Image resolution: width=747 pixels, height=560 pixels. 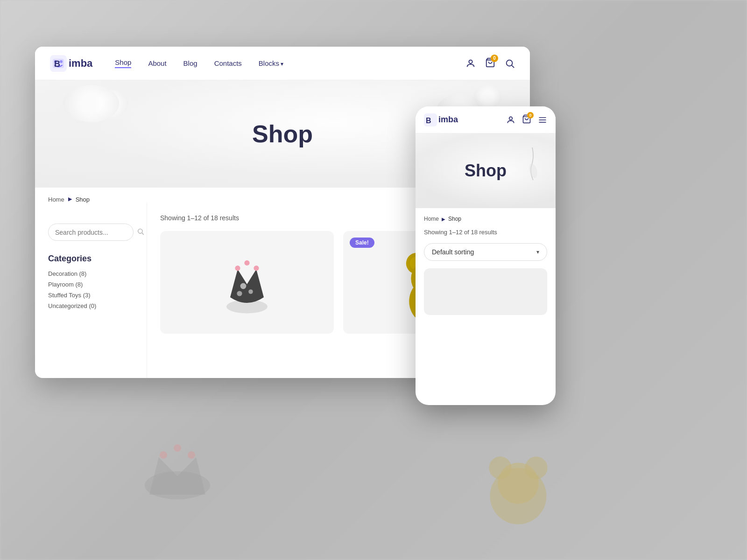 What do you see at coordinates (527, 120) in the screenshot?
I see `mobile-header-actions: 0` at bounding box center [527, 120].